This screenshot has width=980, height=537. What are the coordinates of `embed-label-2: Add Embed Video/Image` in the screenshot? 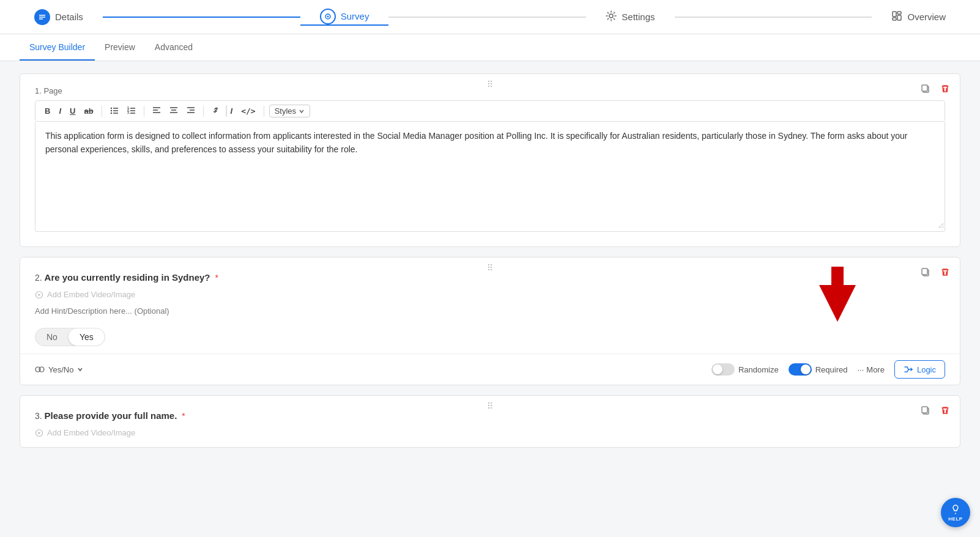 It's located at (91, 295).